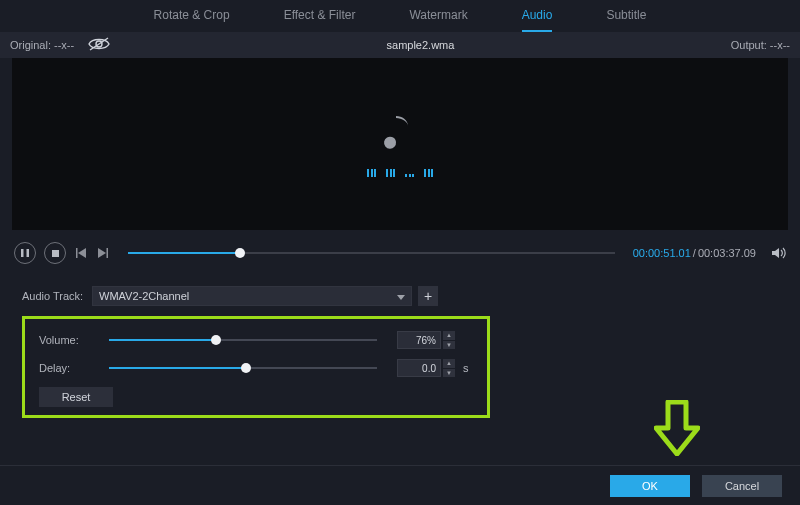 The image size is (800, 505). I want to click on highlight-annotation: Volume: 76% ▲ ▼ Delay: 0.0 ▲ ▼ s, so click(256, 367).